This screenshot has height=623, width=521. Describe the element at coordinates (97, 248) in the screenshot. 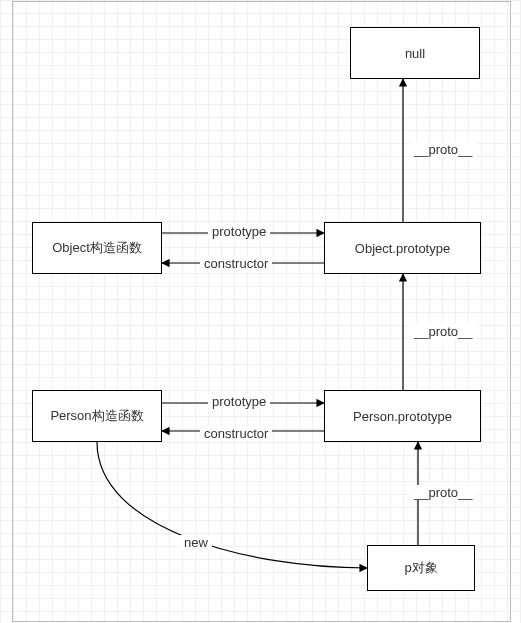

I see `node-object-constructor: Object构造函数` at that location.